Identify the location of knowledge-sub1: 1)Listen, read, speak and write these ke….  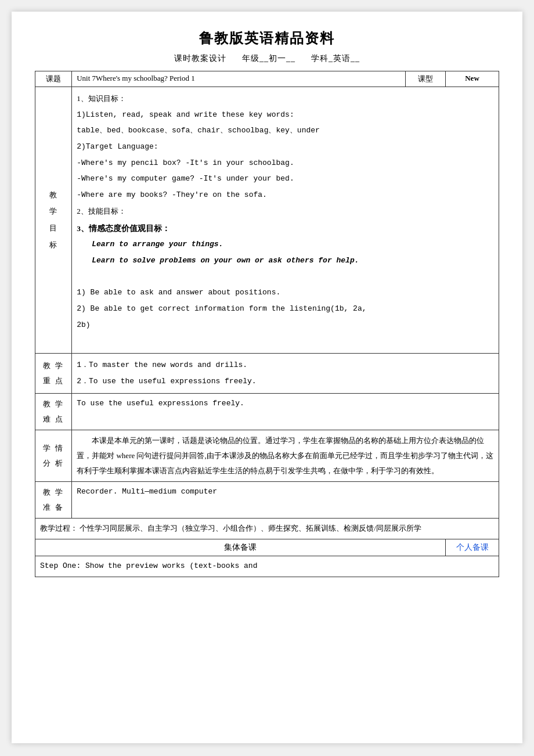
(286, 115).